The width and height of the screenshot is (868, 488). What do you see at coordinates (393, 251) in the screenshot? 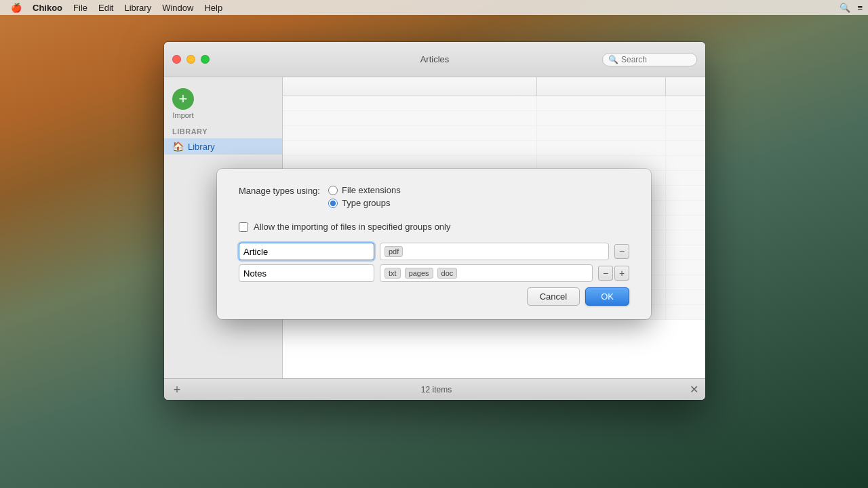
I see `ext-tag-pdf: pdf` at bounding box center [393, 251].